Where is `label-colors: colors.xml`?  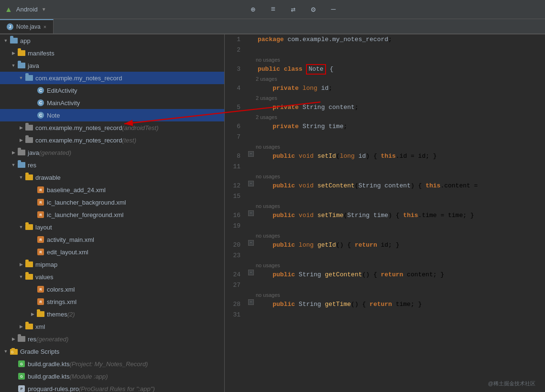 label-colors: colors.xml is located at coordinates (61, 290).